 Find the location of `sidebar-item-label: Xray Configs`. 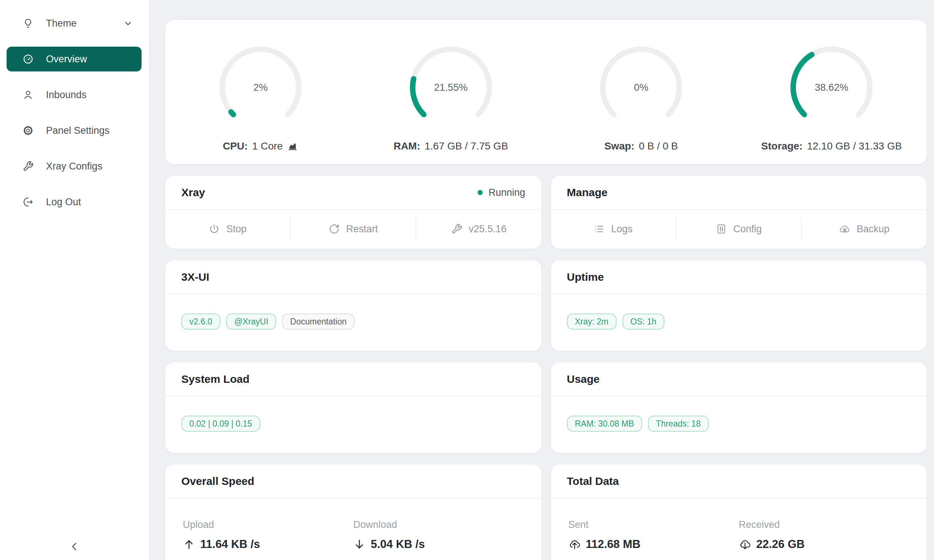

sidebar-item-label: Xray Configs is located at coordinates (74, 166).